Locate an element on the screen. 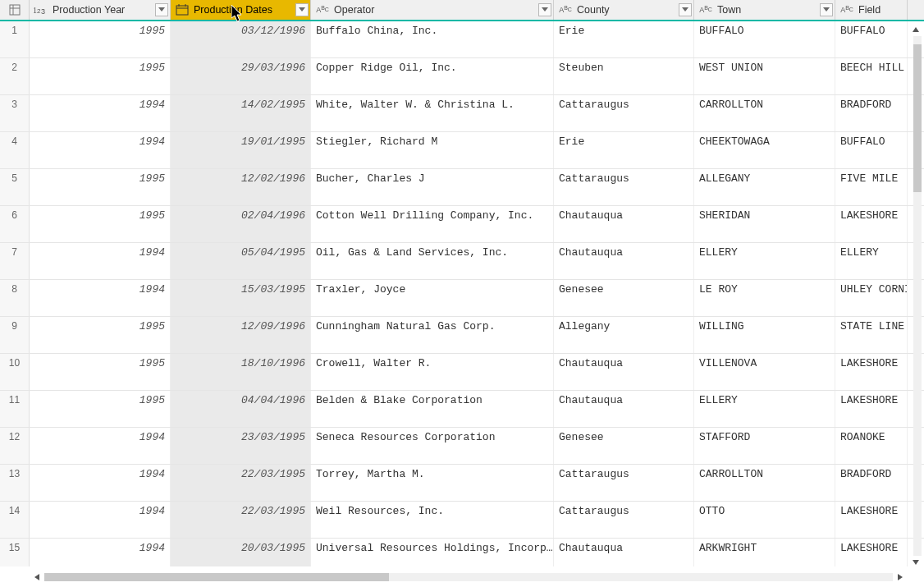  table-row: 3199414/02/1995White, Walter W. & Christ… is located at coordinates (462, 113).